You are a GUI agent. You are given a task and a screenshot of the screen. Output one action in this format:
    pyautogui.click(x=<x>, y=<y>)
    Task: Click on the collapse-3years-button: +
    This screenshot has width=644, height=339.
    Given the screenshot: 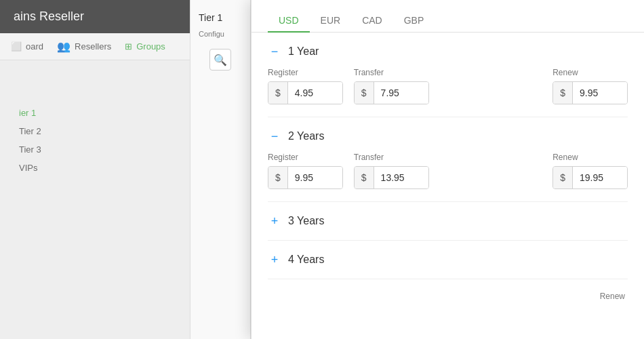 What is the action you would take?
    pyautogui.click(x=275, y=221)
    